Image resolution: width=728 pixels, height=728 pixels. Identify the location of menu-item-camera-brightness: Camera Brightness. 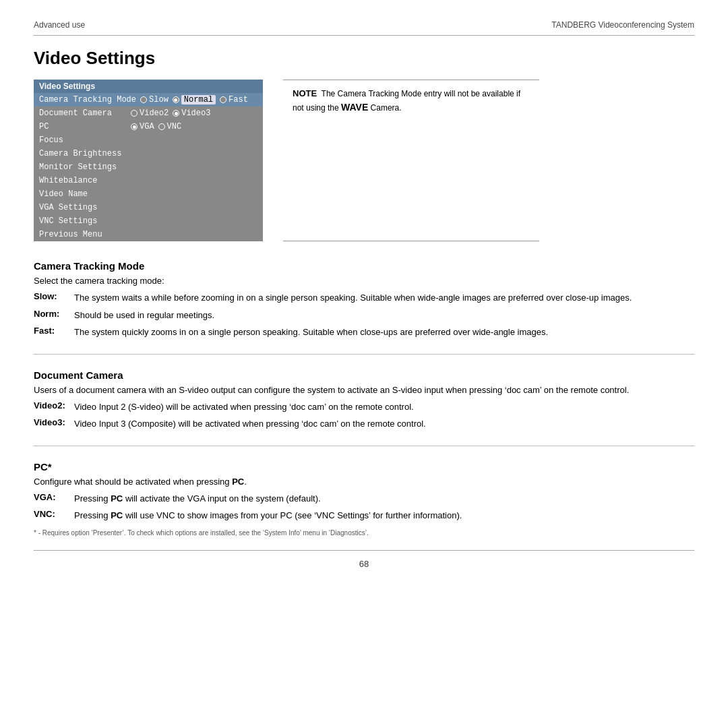
(148, 154).